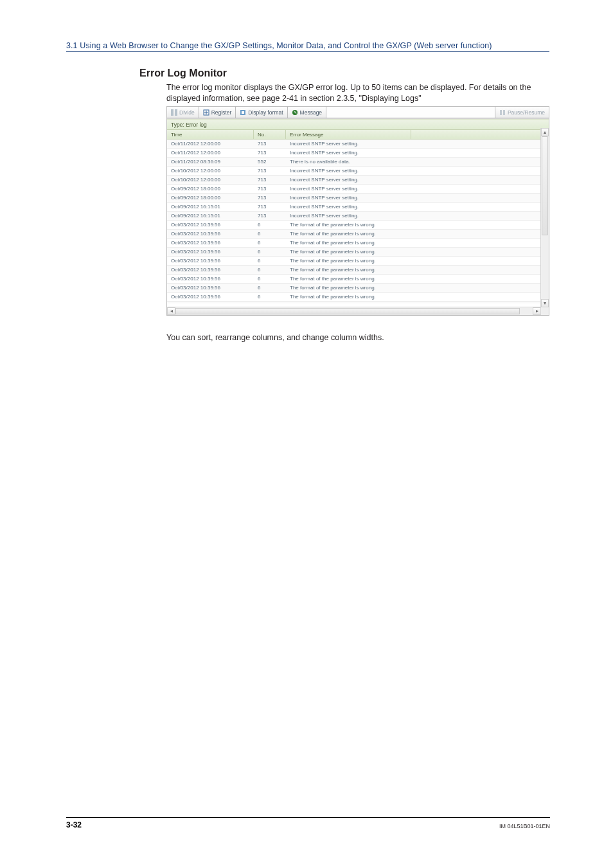 Image resolution: width=613 pixels, height=868 pixels. Describe the element at coordinates (262, 113) in the screenshot. I see `display-format-button: Display format` at that location.